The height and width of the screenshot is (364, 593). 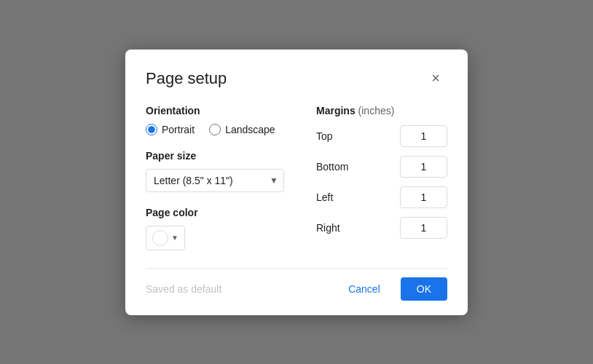 I want to click on page-color-section: Page color ▼, so click(x=219, y=229).